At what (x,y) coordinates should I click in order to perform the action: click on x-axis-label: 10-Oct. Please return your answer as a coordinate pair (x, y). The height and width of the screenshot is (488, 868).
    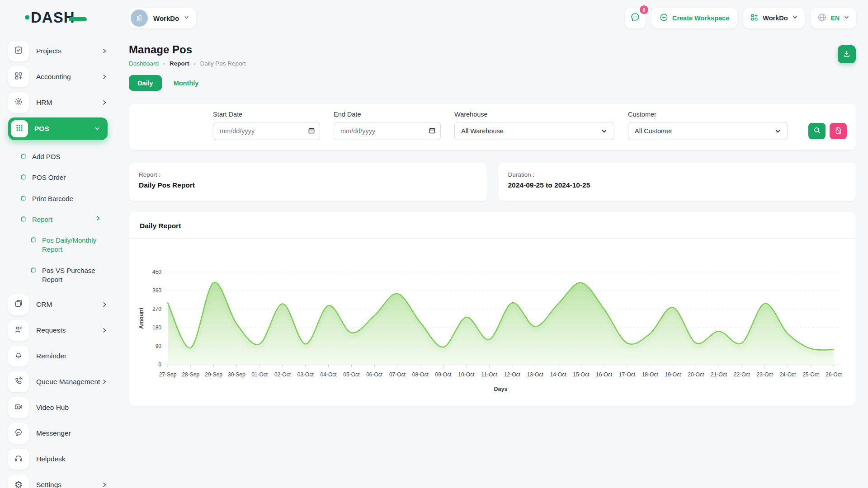
    Looking at the image, I should click on (467, 375).